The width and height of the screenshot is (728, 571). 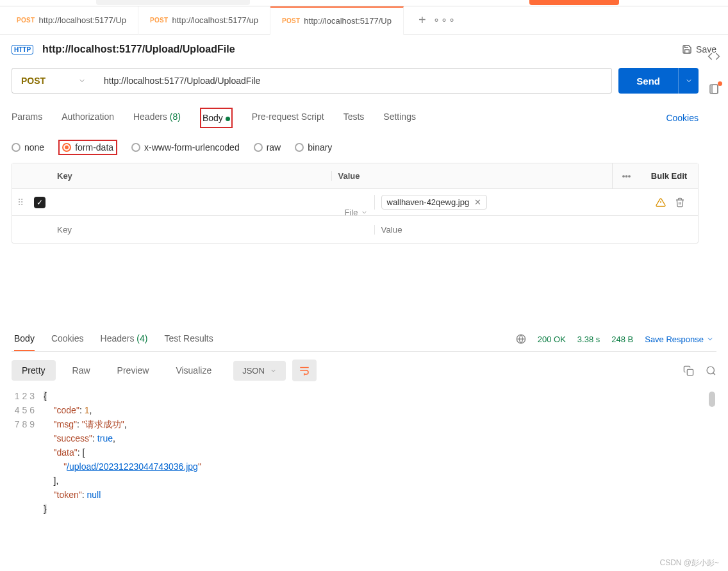 What do you see at coordinates (304, 370) in the screenshot?
I see `line-wrap-button` at bounding box center [304, 370].